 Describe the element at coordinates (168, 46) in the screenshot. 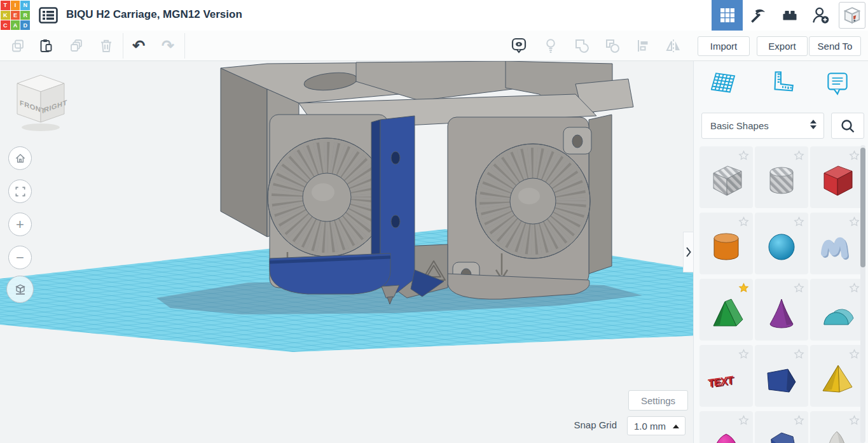

I see `redo-button: ↷` at that location.